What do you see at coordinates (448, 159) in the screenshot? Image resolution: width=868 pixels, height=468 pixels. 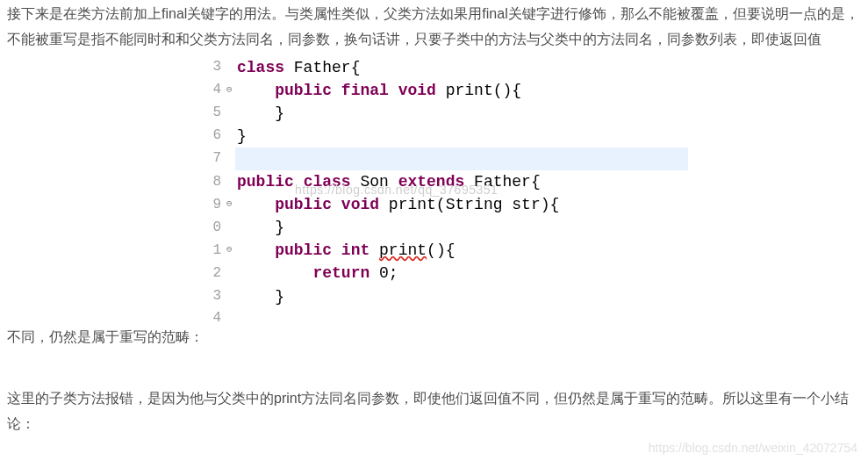 I see `code-line: 7` at bounding box center [448, 159].